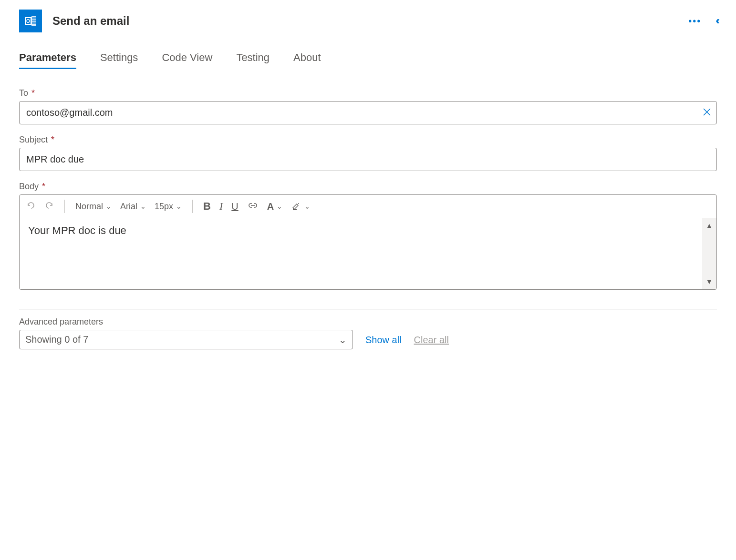 The width and height of the screenshot is (736, 560). Describe the element at coordinates (368, 309) in the screenshot. I see `section-divider` at that location.